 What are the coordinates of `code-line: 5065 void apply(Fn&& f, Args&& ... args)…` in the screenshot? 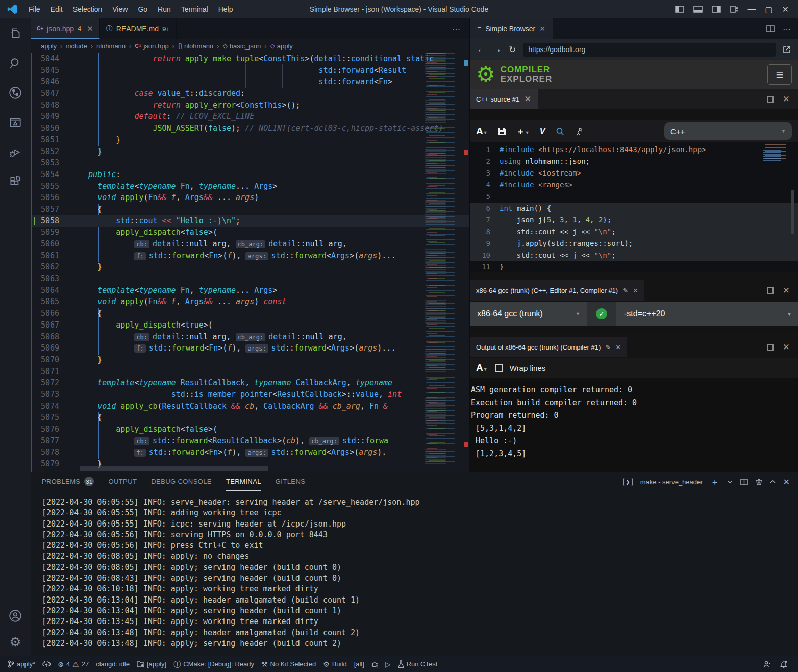 It's located at (251, 302).